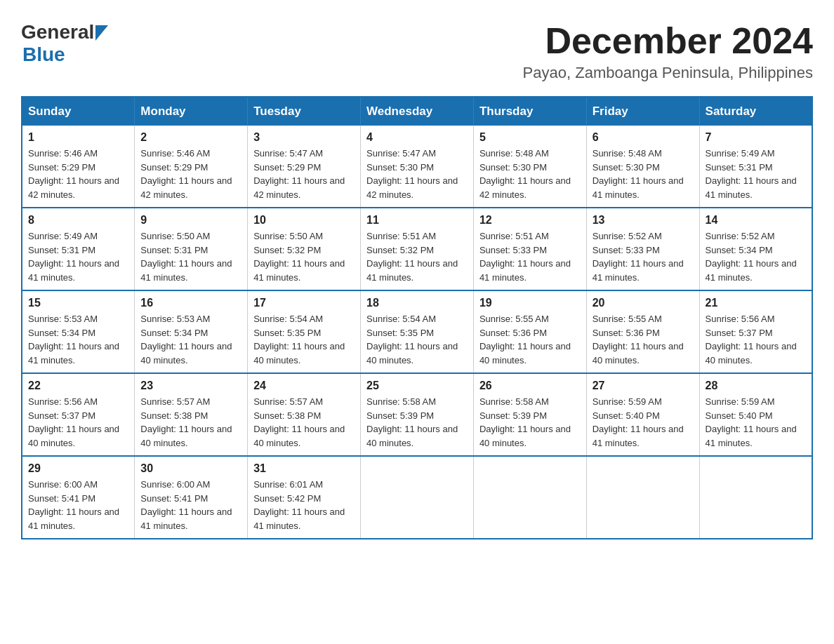 The width and height of the screenshot is (834, 644). I want to click on day-number: 15, so click(79, 303).